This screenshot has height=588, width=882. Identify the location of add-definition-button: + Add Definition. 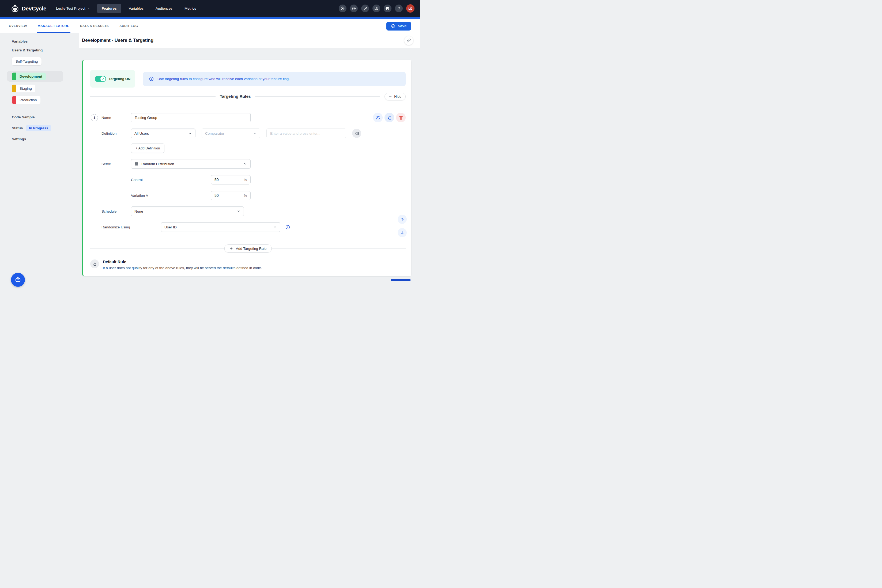
(148, 148).